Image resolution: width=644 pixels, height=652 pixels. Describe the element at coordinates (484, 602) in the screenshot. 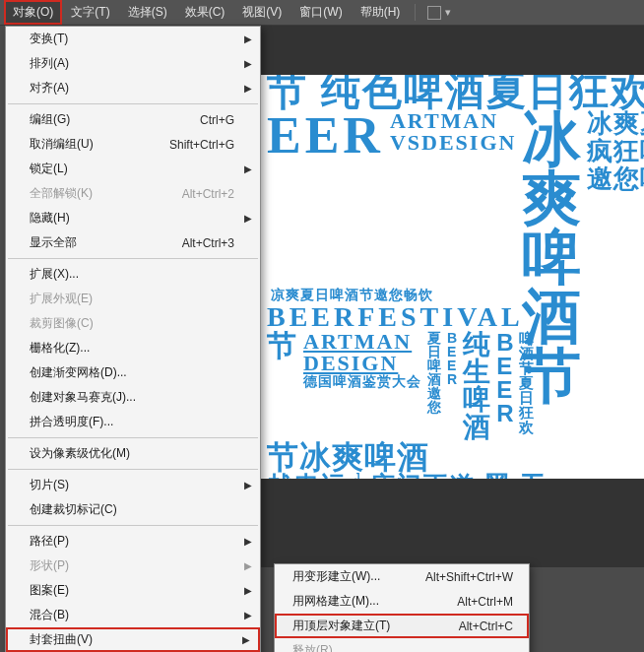

I see `submenu-item-shortcut: Alt+Ctrl+M` at that location.